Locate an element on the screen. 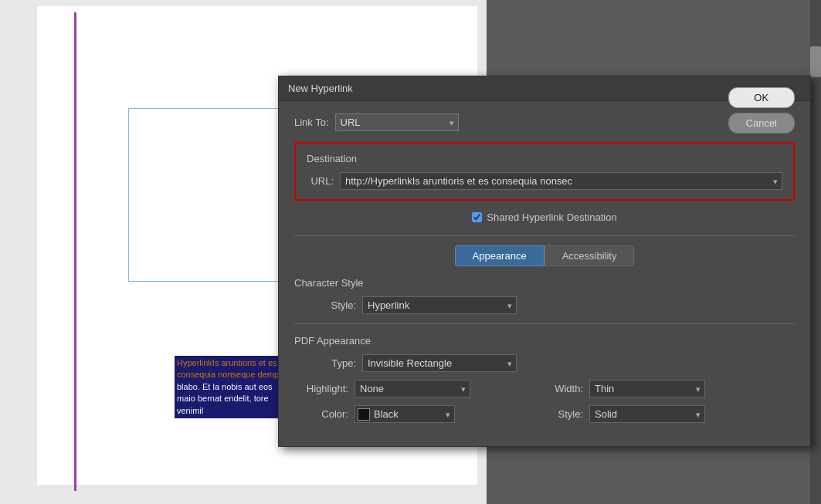  width-select: Thin is located at coordinates (647, 389).